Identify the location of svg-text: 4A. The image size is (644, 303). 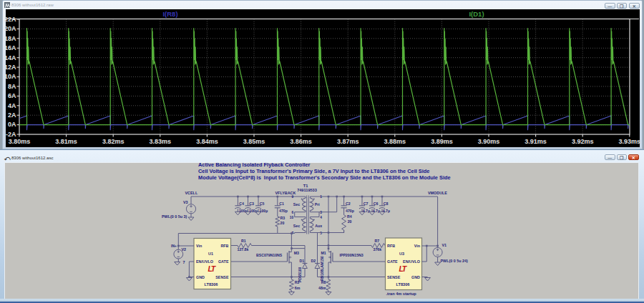
(12, 106).